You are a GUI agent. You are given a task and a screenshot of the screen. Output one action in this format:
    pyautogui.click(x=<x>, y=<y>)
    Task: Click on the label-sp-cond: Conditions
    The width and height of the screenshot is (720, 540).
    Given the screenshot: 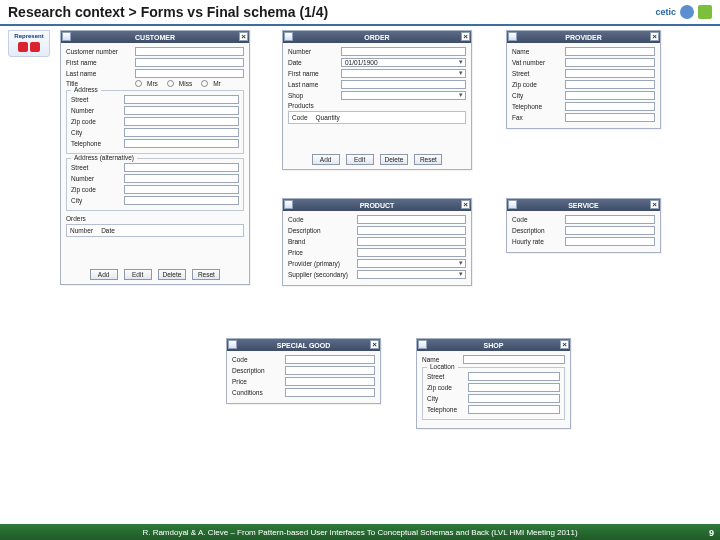 What is the action you would take?
    pyautogui.click(x=257, y=392)
    